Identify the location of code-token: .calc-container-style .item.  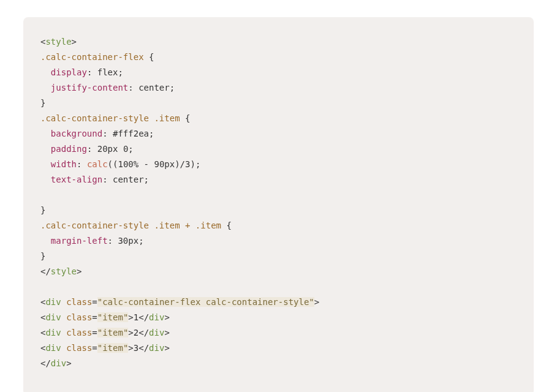
(110, 118).